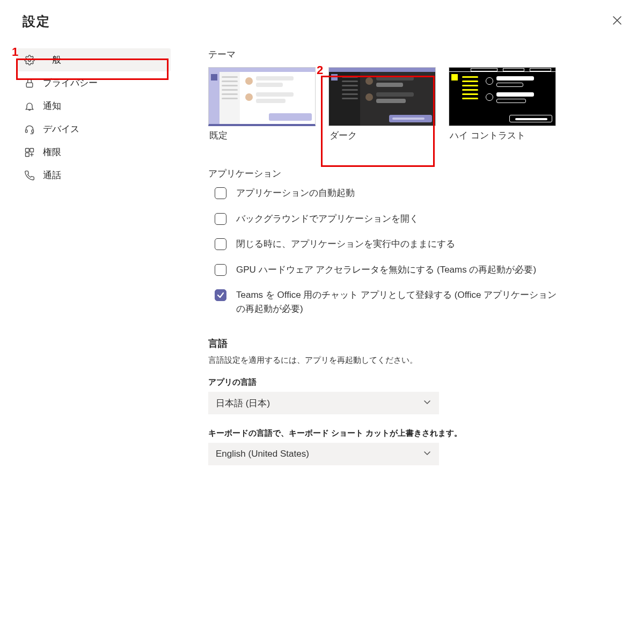  What do you see at coordinates (30, 60) in the screenshot?
I see `gear-icon` at bounding box center [30, 60].